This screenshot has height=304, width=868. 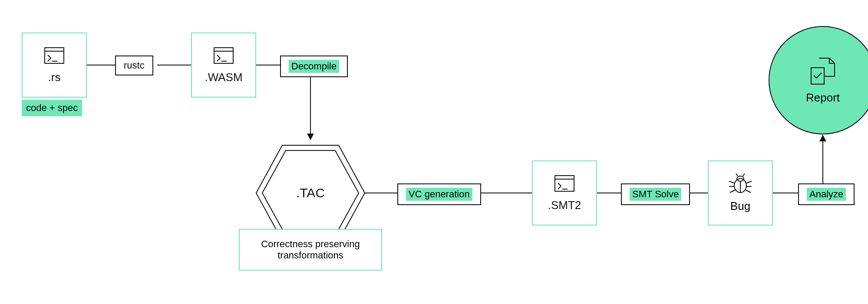 What do you see at coordinates (826, 194) in the screenshot?
I see `node-analyze: Analyze` at bounding box center [826, 194].